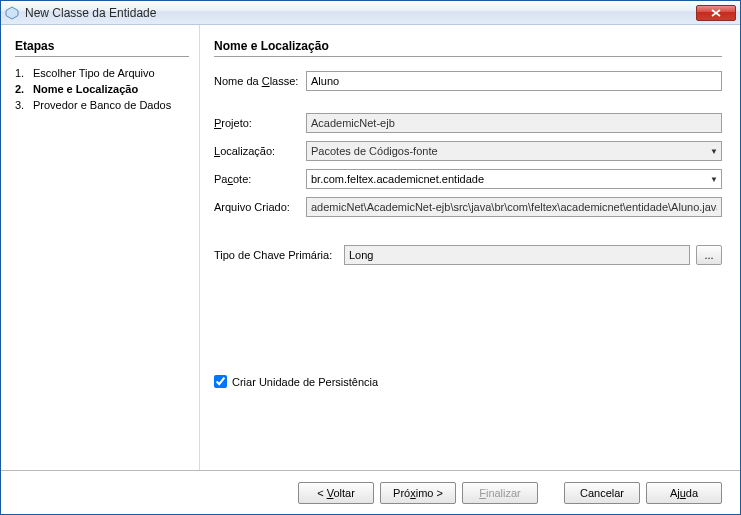 This screenshot has width=741, height=515. What do you see at coordinates (336, 493) in the screenshot?
I see `back-button: < Voltar` at bounding box center [336, 493].